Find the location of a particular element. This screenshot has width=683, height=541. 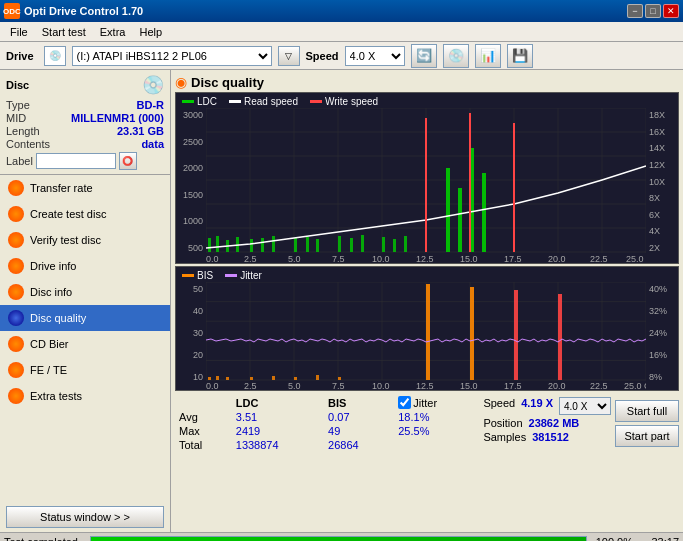

samples-label: Samples is located at coordinates (504, 437).